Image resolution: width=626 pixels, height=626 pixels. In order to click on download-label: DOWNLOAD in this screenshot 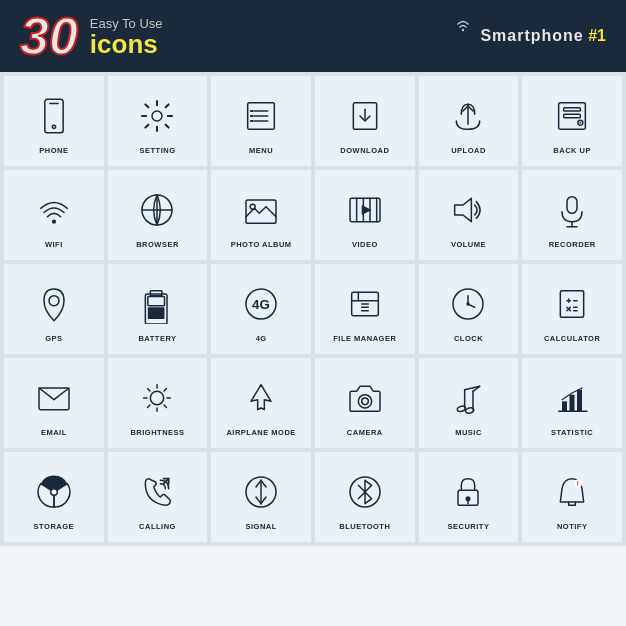, I will do `click(364, 150)`.